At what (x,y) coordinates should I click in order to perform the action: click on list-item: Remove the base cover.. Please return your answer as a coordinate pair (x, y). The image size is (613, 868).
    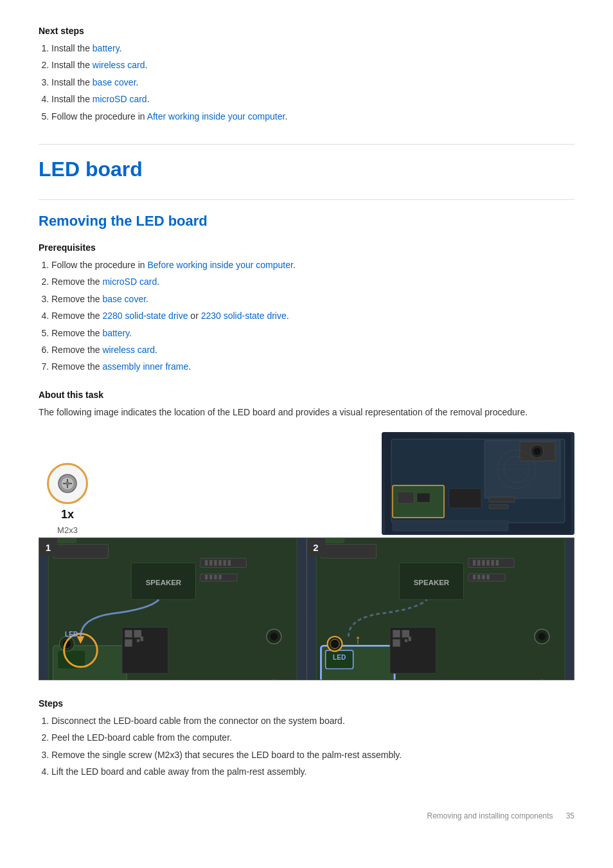
    Looking at the image, I should click on (313, 299).